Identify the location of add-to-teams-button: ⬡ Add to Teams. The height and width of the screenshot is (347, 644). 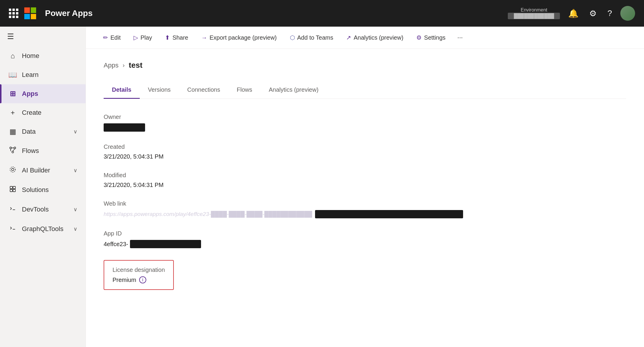
(311, 38).